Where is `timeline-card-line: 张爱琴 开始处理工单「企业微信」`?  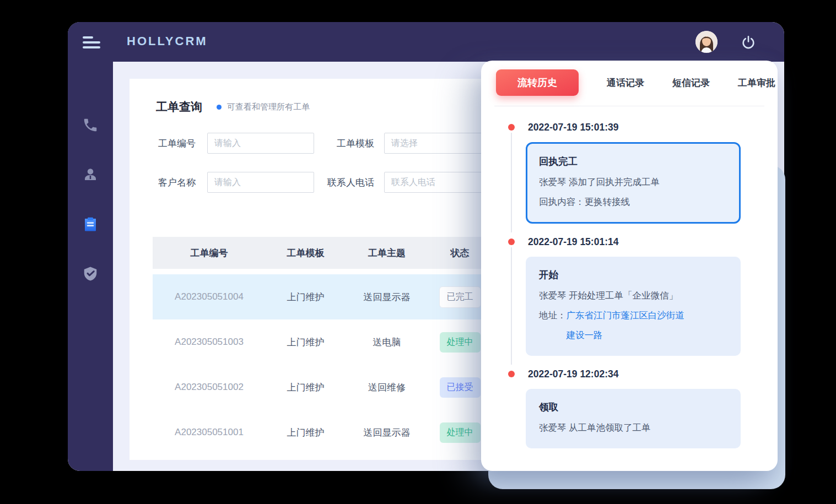 timeline-card-line: 张爱琴 开始处理工单「企业微信」 is located at coordinates (633, 295).